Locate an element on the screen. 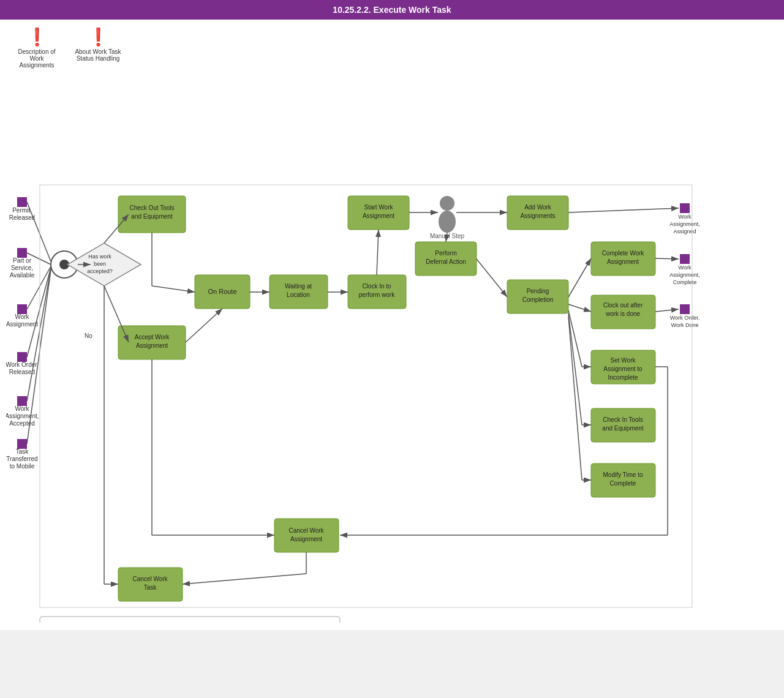  svg-text: Accept Work is located at coordinates (152, 337).